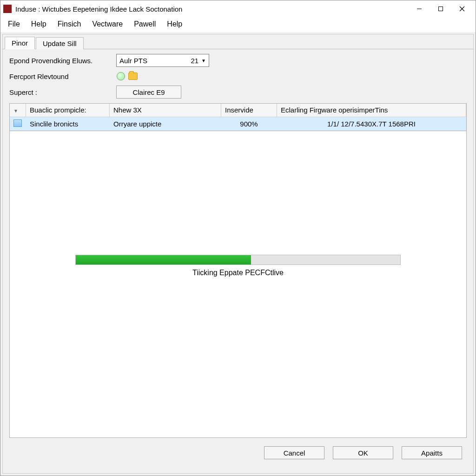 The image size is (476, 476). I want to click on col-nhew: Nhew 3X, so click(165, 110).